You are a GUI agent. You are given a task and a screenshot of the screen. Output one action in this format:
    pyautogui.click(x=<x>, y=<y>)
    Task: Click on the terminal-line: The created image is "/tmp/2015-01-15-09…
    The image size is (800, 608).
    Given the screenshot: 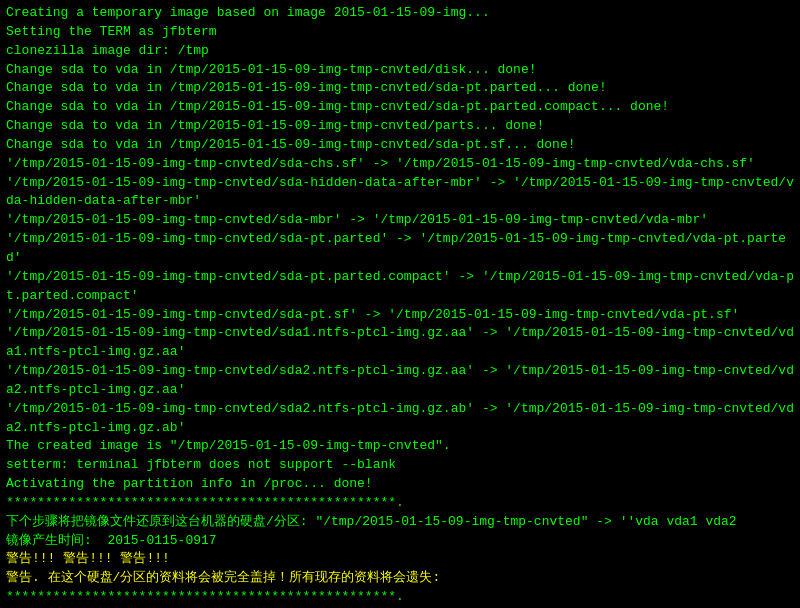 What is the action you would take?
    pyautogui.click(x=400, y=446)
    